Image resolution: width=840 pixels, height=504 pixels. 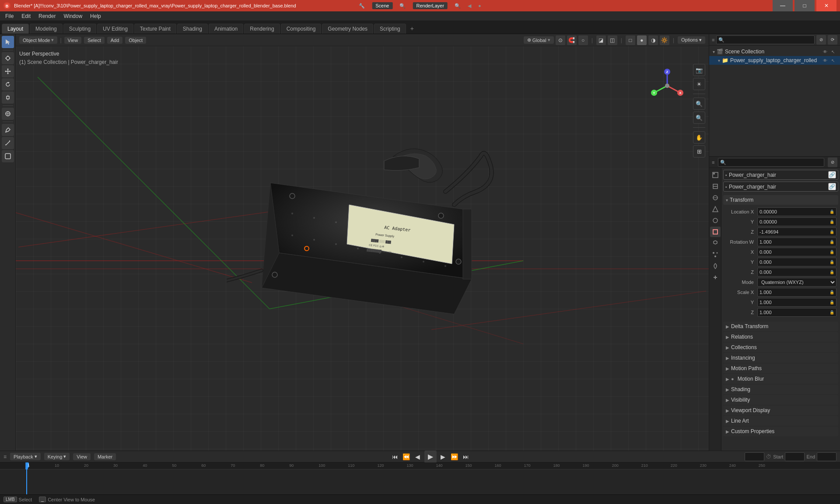 What do you see at coordinates (443, 457) in the screenshot?
I see `step-forward: ▶` at bounding box center [443, 457].